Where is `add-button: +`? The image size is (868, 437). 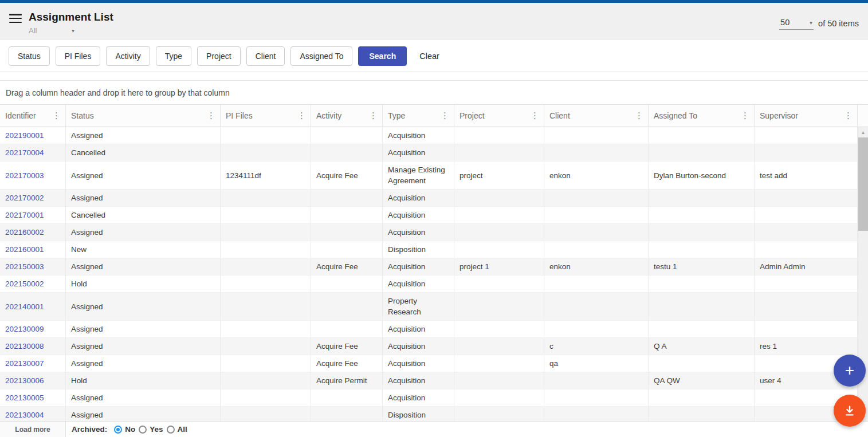 add-button: + is located at coordinates (850, 371).